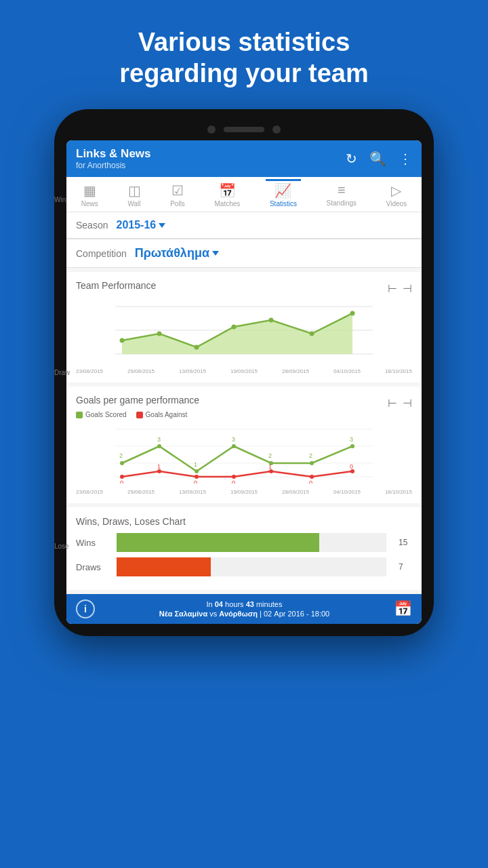  Describe the element at coordinates (184, 614) in the screenshot. I see `home-team: Νέα Σαλαμίνα` at that location.